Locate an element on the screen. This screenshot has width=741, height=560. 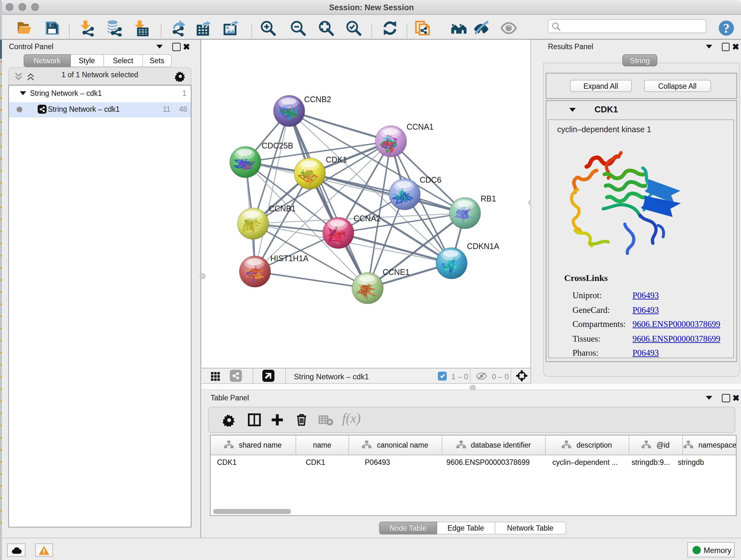
svg-text: HIST1H1A is located at coordinates (289, 258).